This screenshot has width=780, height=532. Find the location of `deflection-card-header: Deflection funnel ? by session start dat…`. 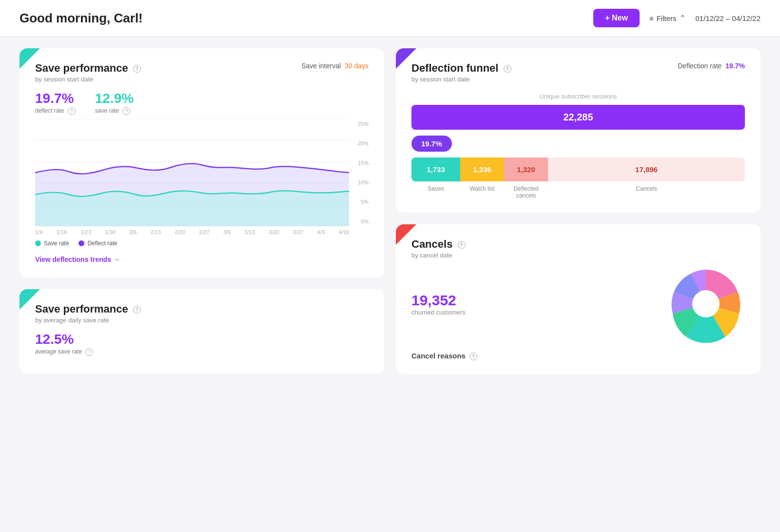

deflection-card-header: Deflection funnel ? by session start dat… is located at coordinates (578, 72).